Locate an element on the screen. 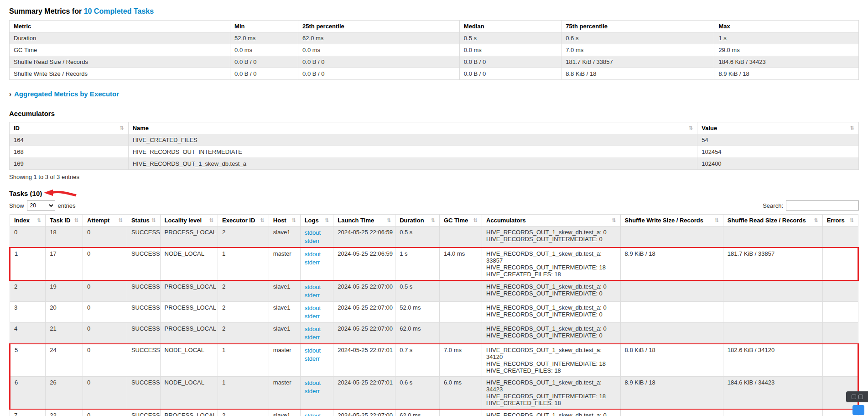 This screenshot has height=416, width=868. column-header: Name⇅ is located at coordinates (413, 128).